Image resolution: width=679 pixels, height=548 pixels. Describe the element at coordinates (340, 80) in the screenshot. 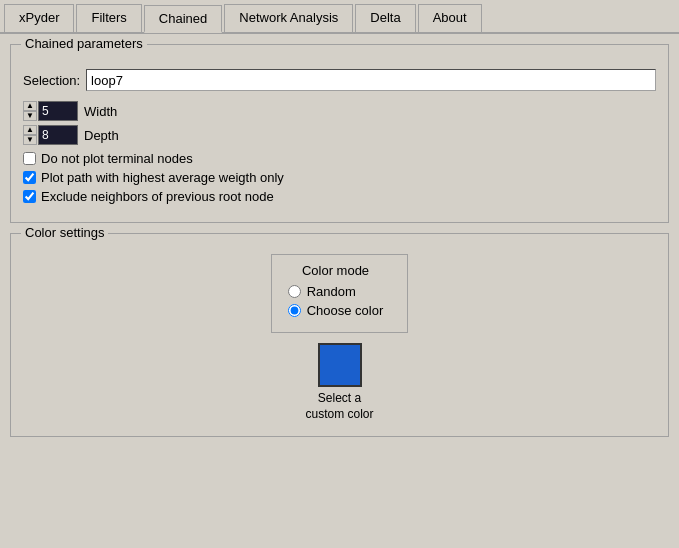

I see `selection-row: Selection:` at that location.